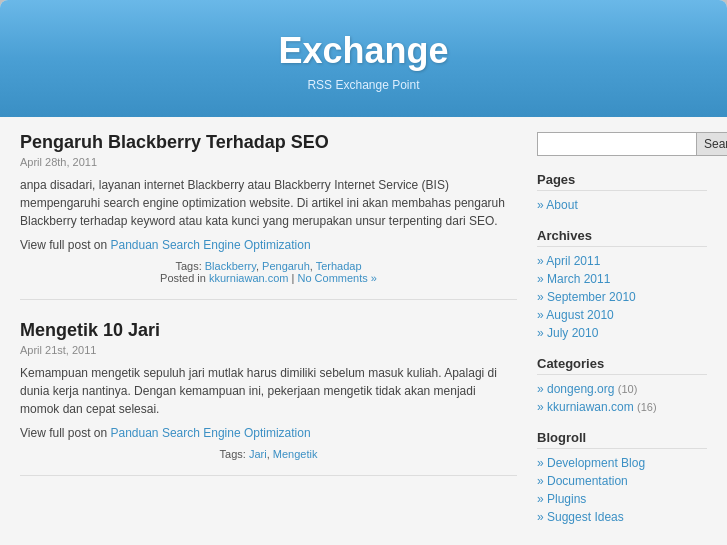 This screenshot has width=727, height=545. Describe the element at coordinates (268, 142) in the screenshot. I see `post-title: Pengaruh Blackberry Terhadap SEO` at that location.